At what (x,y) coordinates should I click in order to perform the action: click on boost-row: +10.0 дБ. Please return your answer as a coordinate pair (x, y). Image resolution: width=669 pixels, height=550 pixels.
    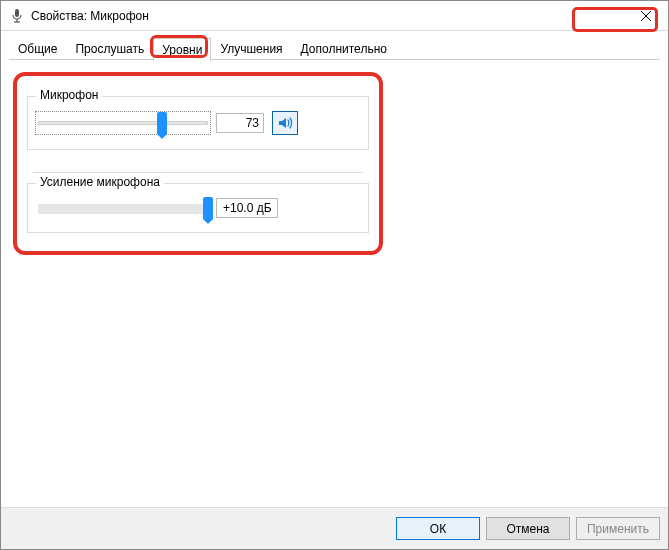
    Looking at the image, I should click on (198, 208).